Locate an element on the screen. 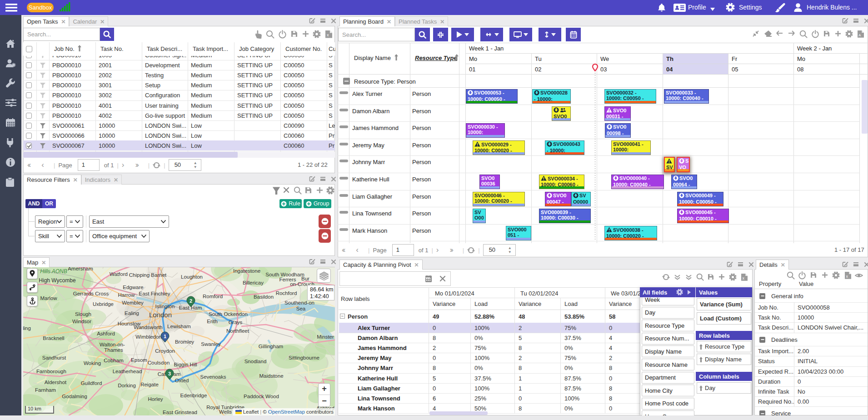 This screenshot has width=868, height=420. svg-text: Farnborough is located at coordinates (51, 371).